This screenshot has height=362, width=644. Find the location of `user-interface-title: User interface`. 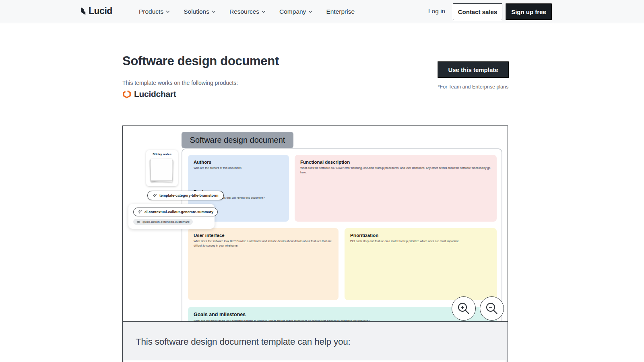

user-interface-title: User interface is located at coordinates (263, 235).